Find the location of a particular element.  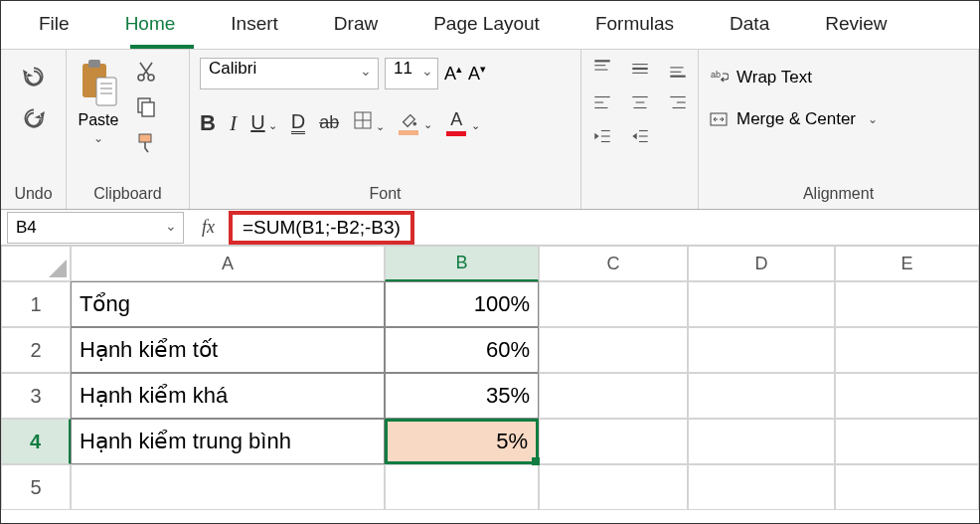

font-group-label: Font is located at coordinates (386, 195).